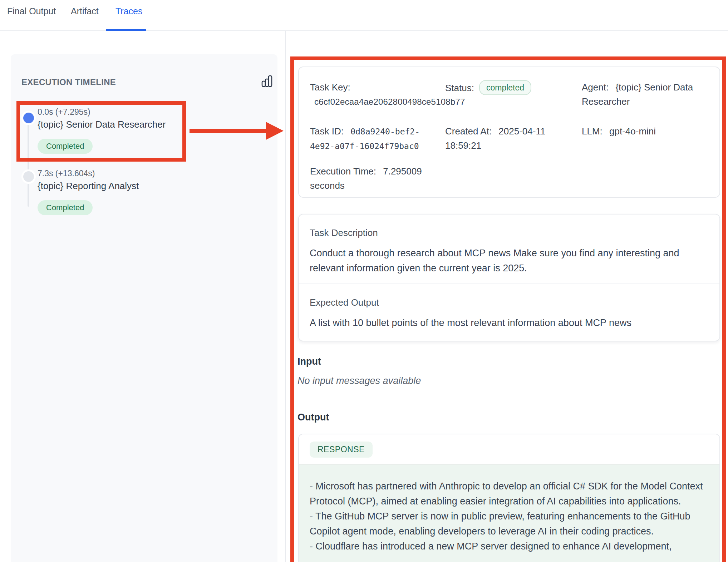 The image size is (728, 562). I want to click on task-description-body: Conduct a thorough research about MCP ne…, so click(507, 261).